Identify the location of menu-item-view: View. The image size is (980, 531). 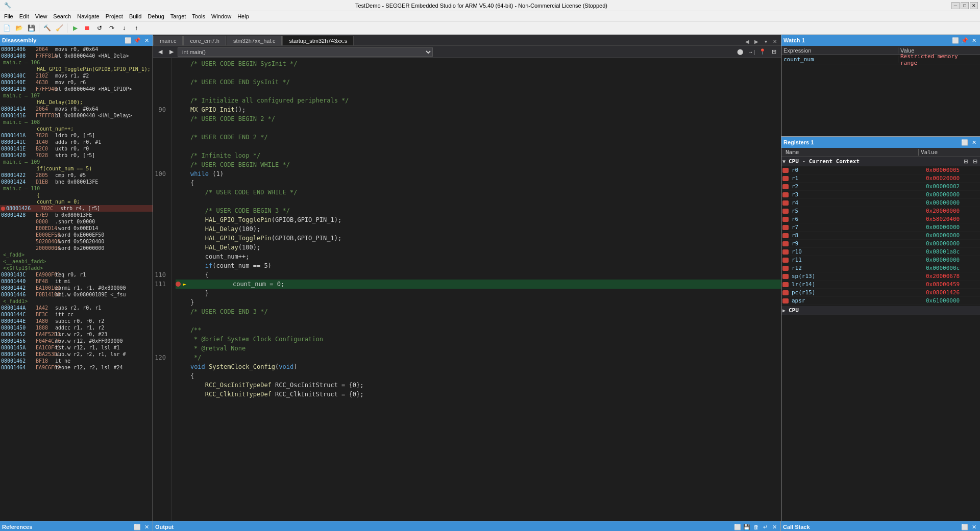
(41, 16).